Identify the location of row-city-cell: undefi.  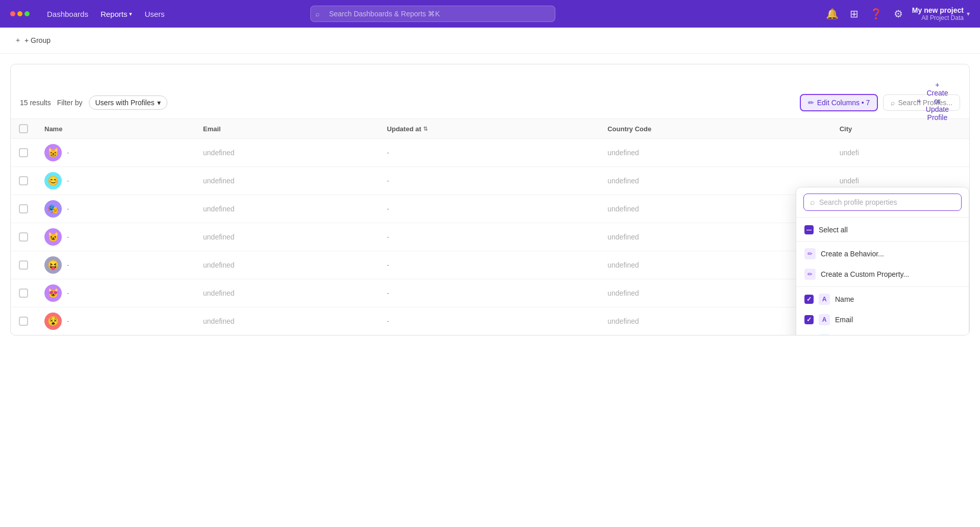
(900, 153).